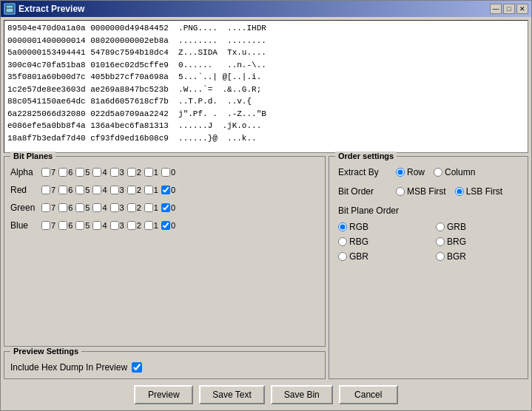  I want to click on hex-addr: 0000001400000014 080200000002eb8a, so click(88, 41).